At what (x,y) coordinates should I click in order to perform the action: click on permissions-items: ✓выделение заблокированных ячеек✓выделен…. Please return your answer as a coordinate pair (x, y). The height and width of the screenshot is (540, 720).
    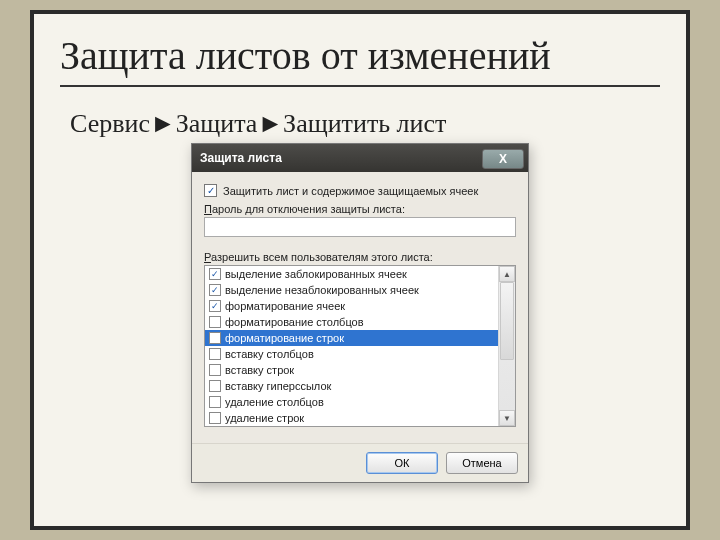
    Looking at the image, I should click on (352, 346).